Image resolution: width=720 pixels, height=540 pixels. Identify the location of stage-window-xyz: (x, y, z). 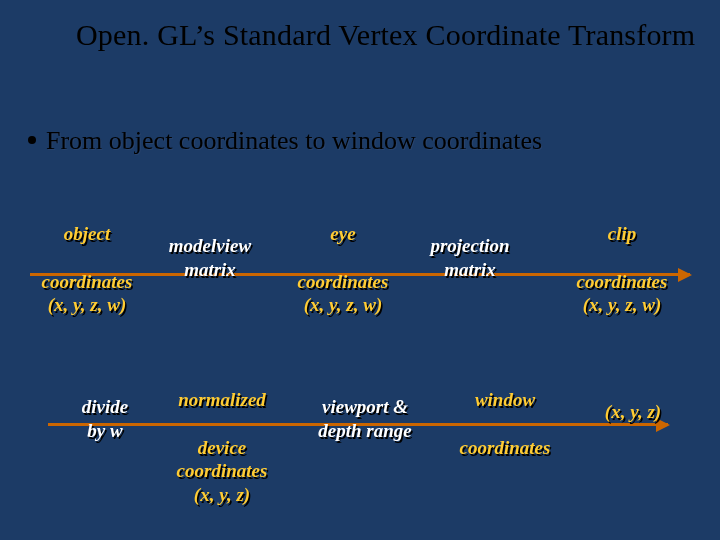
(633, 412).